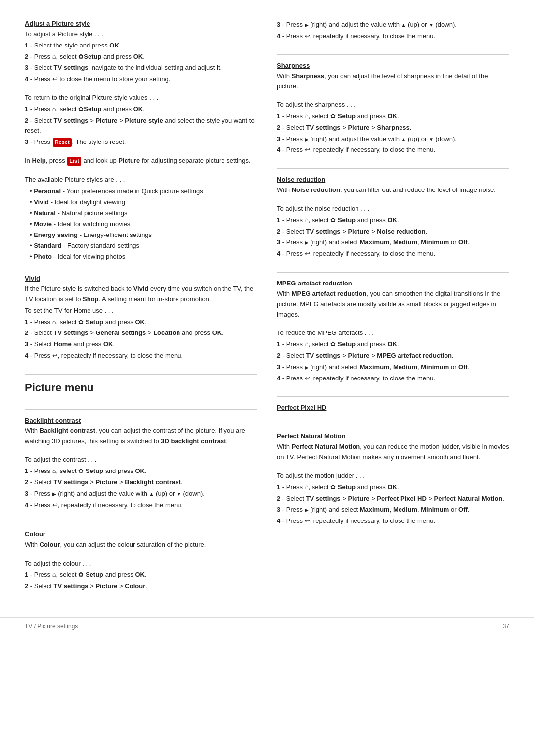 The width and height of the screenshot is (534, 756). What do you see at coordinates (141, 534) in the screenshot?
I see `colour-title: Colour` at bounding box center [141, 534].